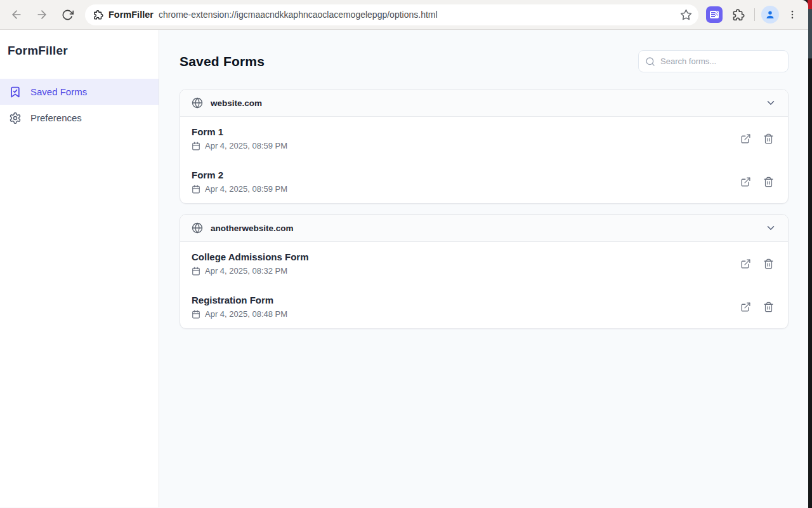 This screenshot has width=812, height=508. I want to click on reload-icon, so click(67, 15).